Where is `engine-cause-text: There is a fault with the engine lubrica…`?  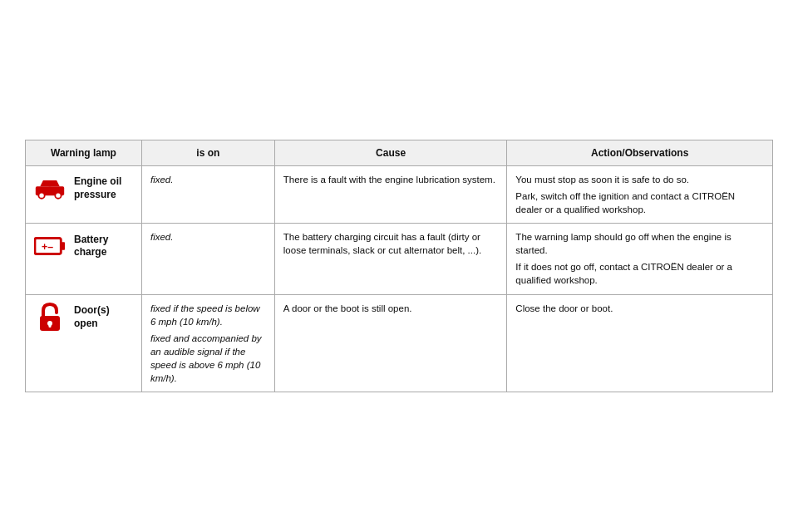
engine-cause-text: There is a fault with the engine lubrica… is located at coordinates (391, 180).